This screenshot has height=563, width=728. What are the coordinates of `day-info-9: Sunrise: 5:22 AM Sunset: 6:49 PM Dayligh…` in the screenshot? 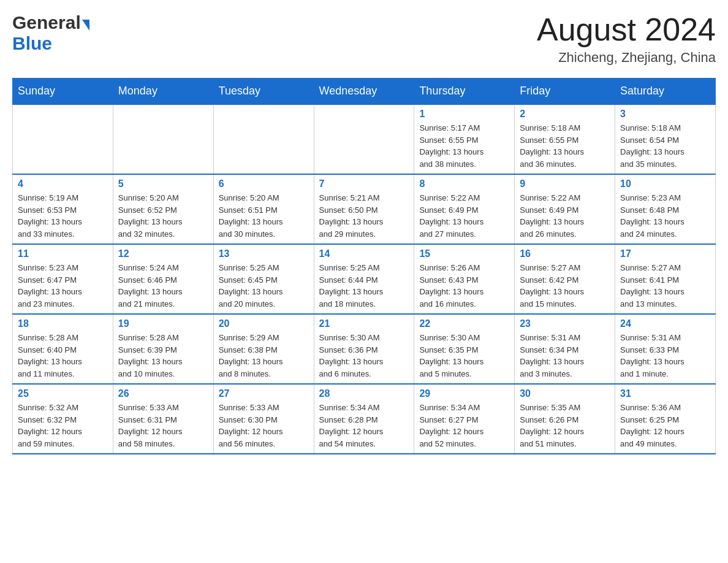 It's located at (565, 216).